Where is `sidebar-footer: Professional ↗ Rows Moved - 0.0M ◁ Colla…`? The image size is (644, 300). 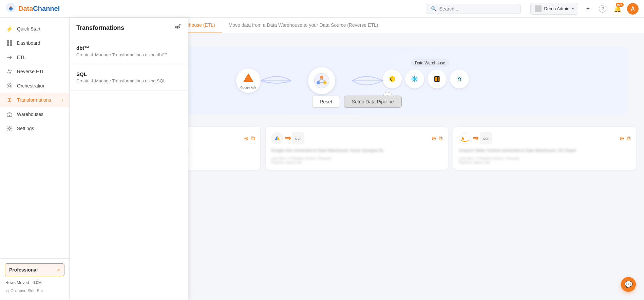 sidebar-footer: Professional ↗ Rows Moved - 0.0M ◁ Colla… is located at coordinates (35, 279).